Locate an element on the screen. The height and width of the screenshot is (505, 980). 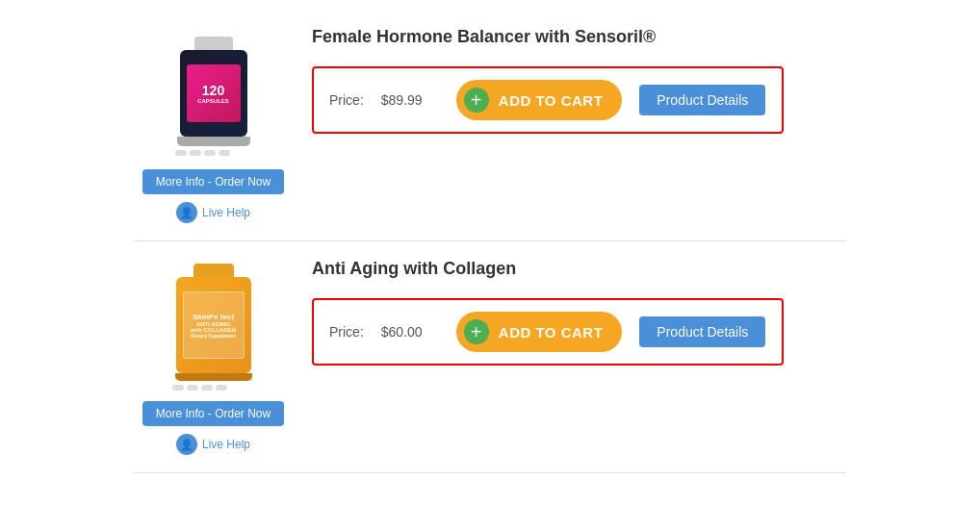
more-info-button-1: More Info - Order Now is located at coordinates (214, 182).